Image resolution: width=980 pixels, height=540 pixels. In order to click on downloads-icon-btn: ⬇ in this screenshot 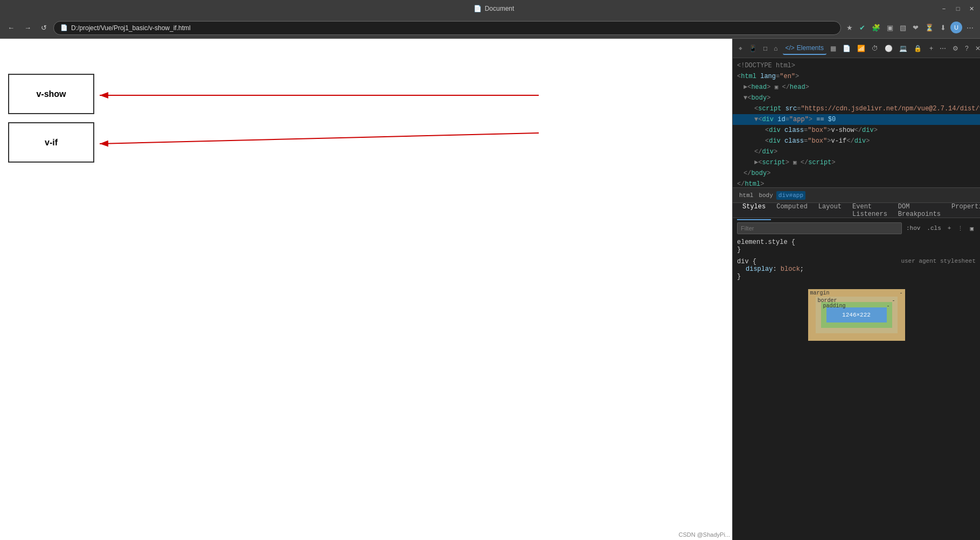, I will do `click(943, 28)`.